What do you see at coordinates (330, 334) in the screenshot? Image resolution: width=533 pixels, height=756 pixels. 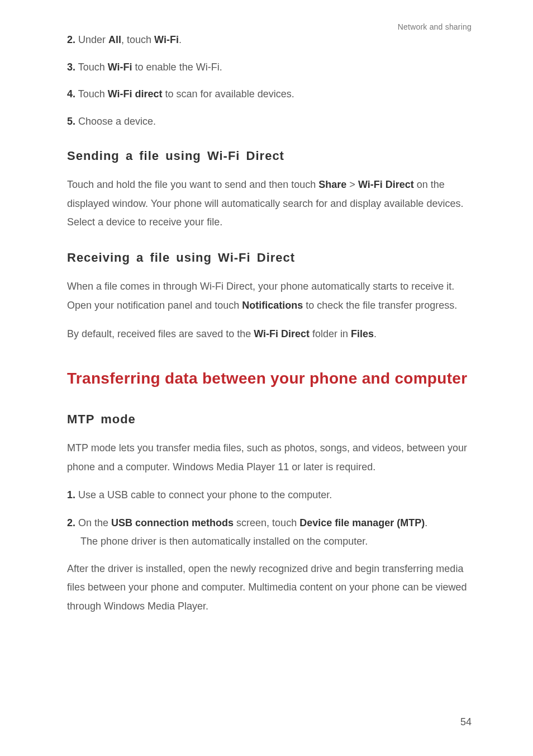 I see `text-run: folder in` at bounding box center [330, 334].